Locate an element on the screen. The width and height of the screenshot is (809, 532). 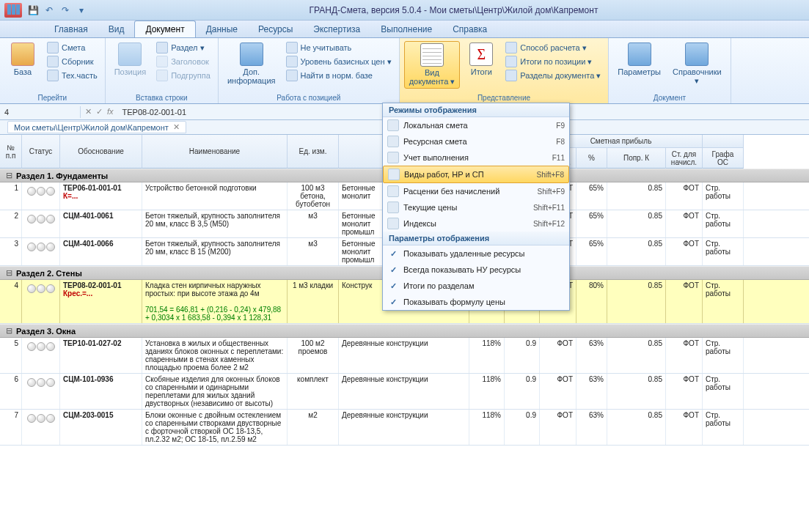
dropdown-header: Параметры отображения is located at coordinates (476, 239).